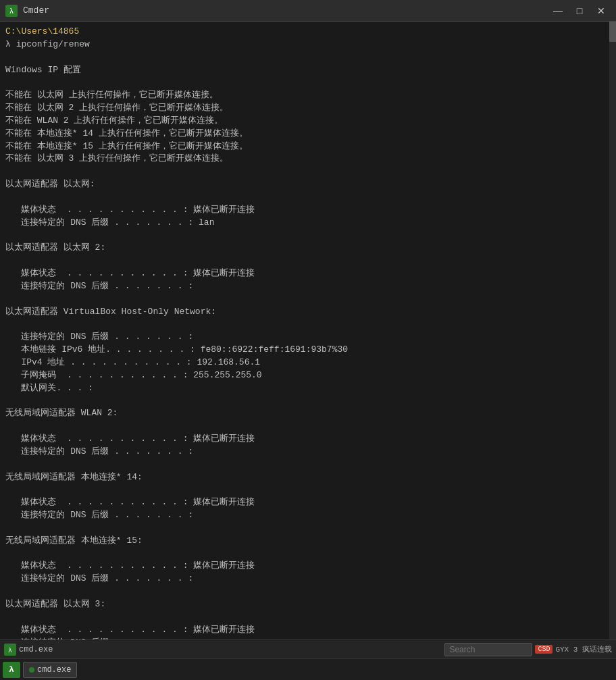 Image resolution: width=616 pixels, height=680 pixels. I want to click on terminal-line: 以太网适配器 以太网:, so click(308, 185).